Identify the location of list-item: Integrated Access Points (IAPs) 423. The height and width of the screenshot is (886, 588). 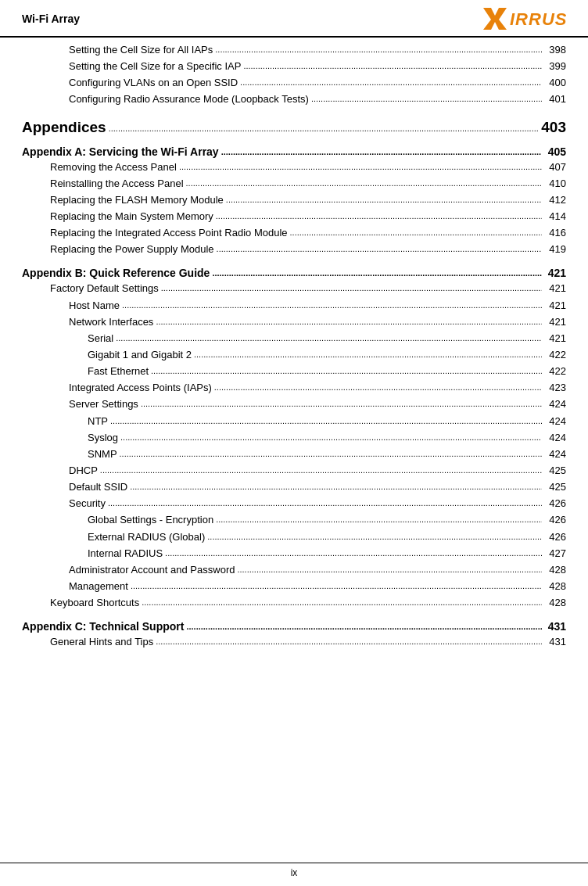
(294, 388).